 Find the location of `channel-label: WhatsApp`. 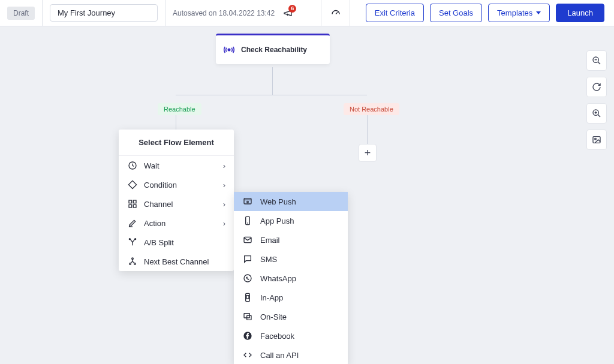

channel-label: WhatsApp is located at coordinates (278, 278).